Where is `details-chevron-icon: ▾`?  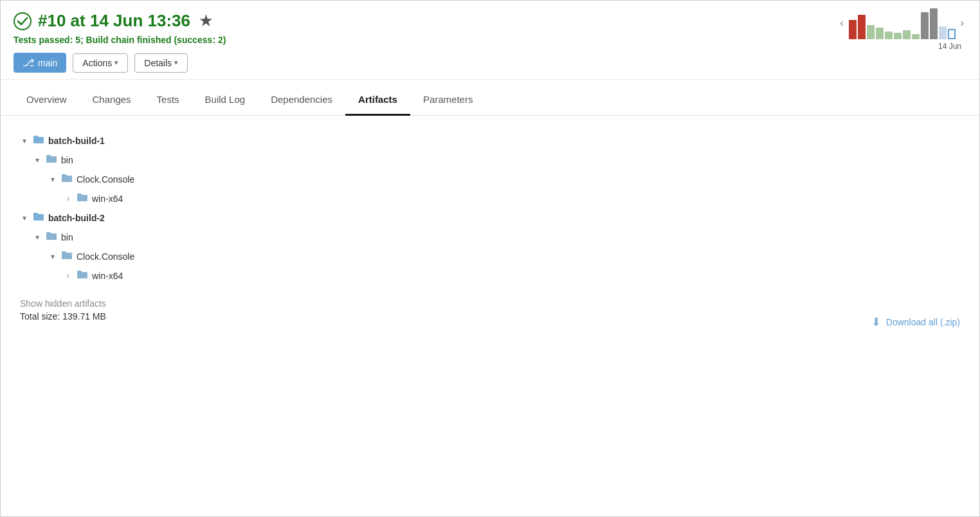
details-chevron-icon: ▾ is located at coordinates (176, 63).